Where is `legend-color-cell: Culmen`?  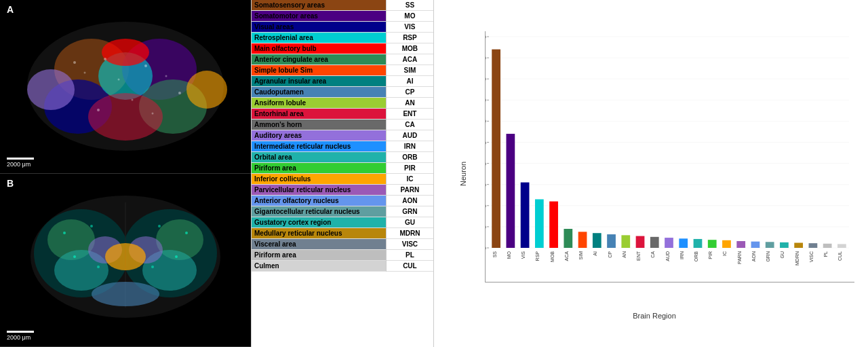 legend-color-cell: Culmen is located at coordinates (319, 266).